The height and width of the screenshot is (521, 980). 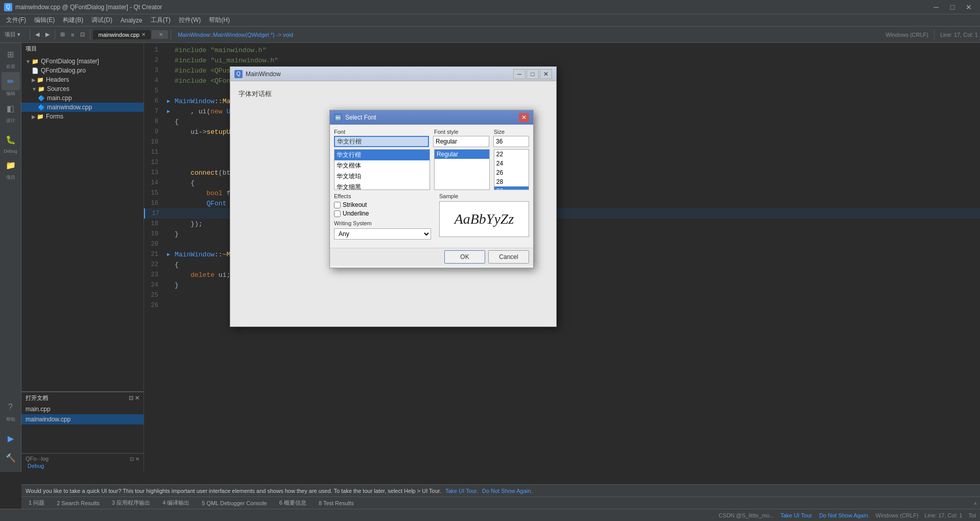 I want to click on status-do-not-show: Do Not Show Again., so click(x=844, y=515).